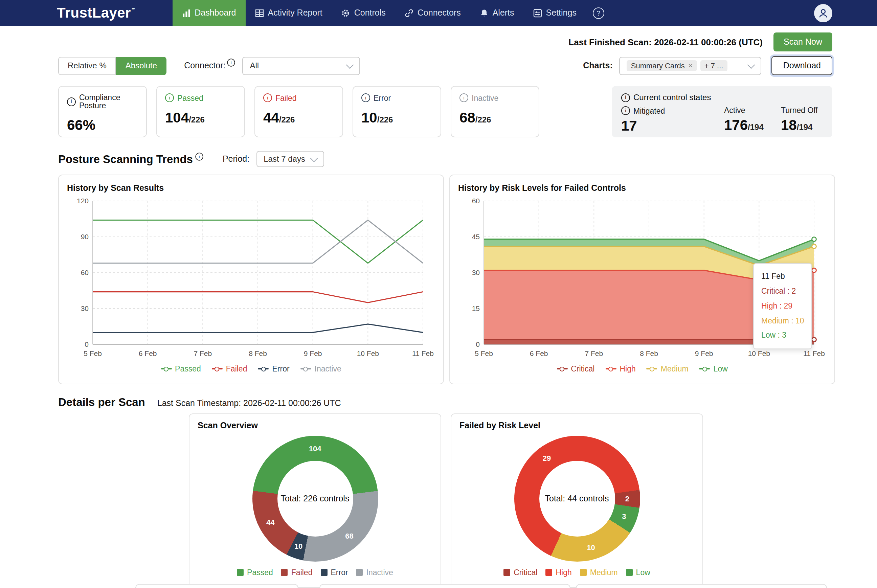  Describe the element at coordinates (672, 98) in the screenshot. I see `panel-title: Current control states` at that location.